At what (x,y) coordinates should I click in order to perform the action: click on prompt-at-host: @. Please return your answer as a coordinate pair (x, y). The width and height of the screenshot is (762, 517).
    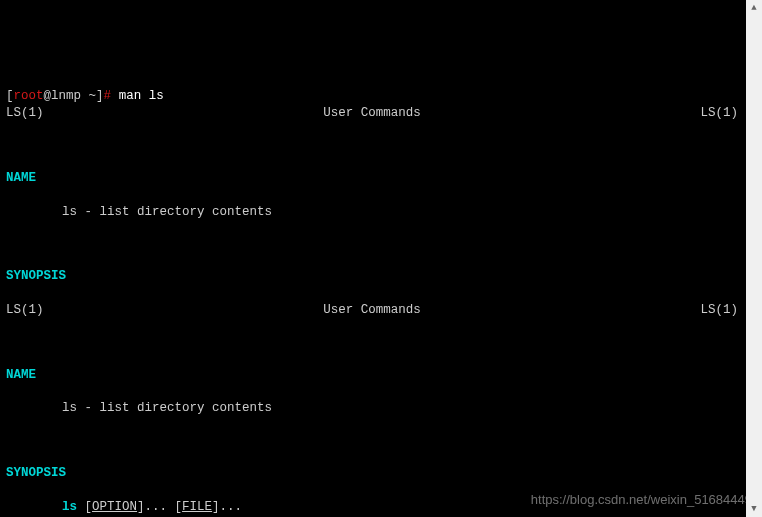
    Looking at the image, I should click on (48, 96).